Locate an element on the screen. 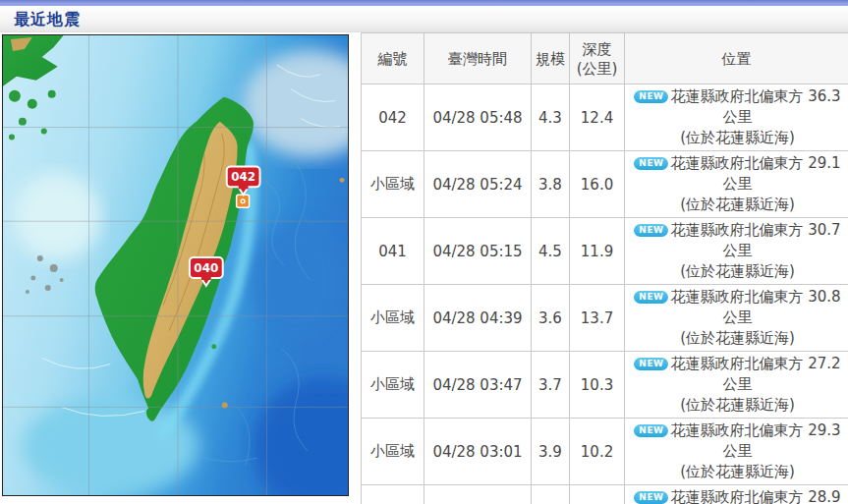 The height and width of the screenshot is (504, 848). cell-magnitude: 3.7 is located at coordinates (550, 385).